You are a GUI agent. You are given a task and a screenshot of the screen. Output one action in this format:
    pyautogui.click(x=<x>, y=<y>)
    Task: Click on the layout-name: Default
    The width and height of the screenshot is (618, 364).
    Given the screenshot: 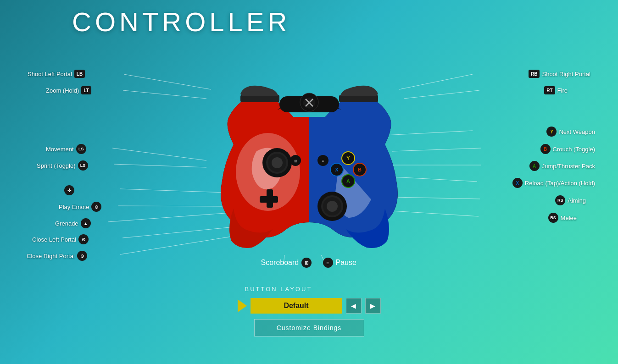 What is the action you would take?
    pyautogui.click(x=296, y=306)
    